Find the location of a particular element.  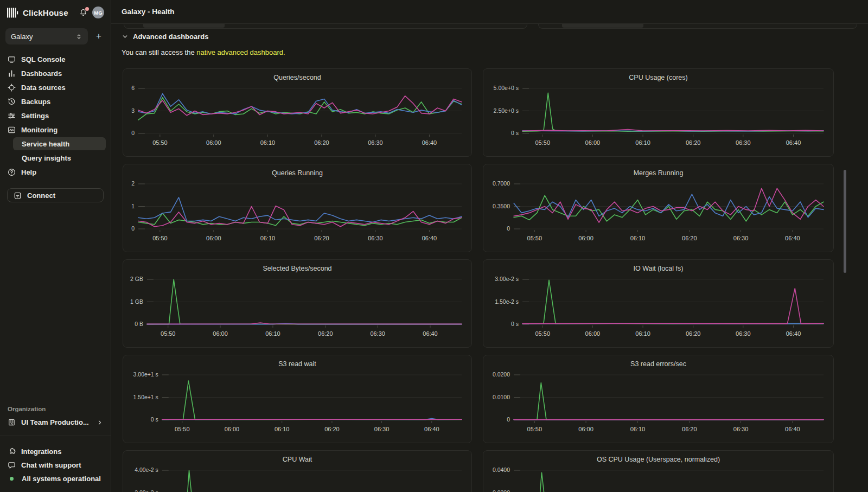

vertical-scrollbar-thumb is located at coordinates (845, 221).